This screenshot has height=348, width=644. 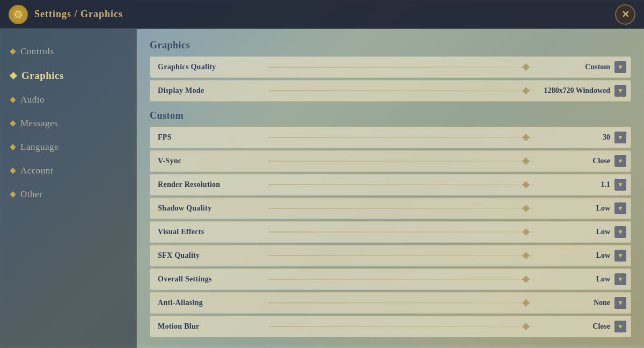 What do you see at coordinates (78, 14) in the screenshot?
I see `page-title: Settings / Graphics` at bounding box center [78, 14].